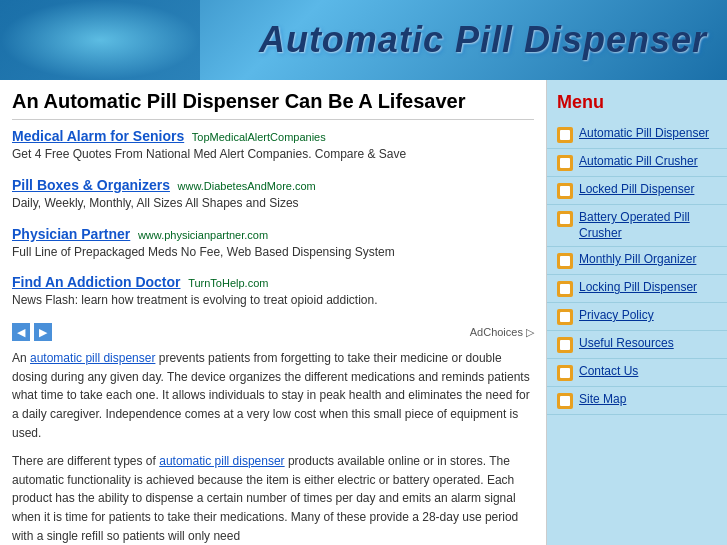 Image resolution: width=727 pixels, height=545 pixels. What do you see at coordinates (43, 332) in the screenshot?
I see `next-arrow: ▶` at bounding box center [43, 332].